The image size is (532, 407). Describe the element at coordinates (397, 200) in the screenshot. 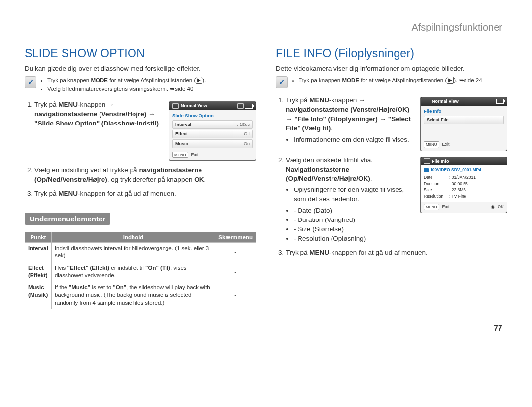

I see `step-2: Vælg den ønskede filmfil vha. Navigation…` at that location.